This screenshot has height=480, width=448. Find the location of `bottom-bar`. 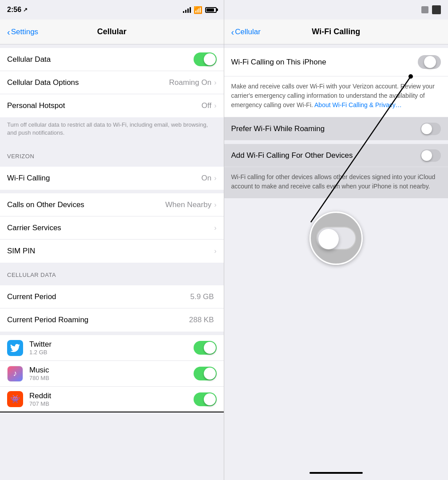

bottom-bar is located at coordinates (336, 473).